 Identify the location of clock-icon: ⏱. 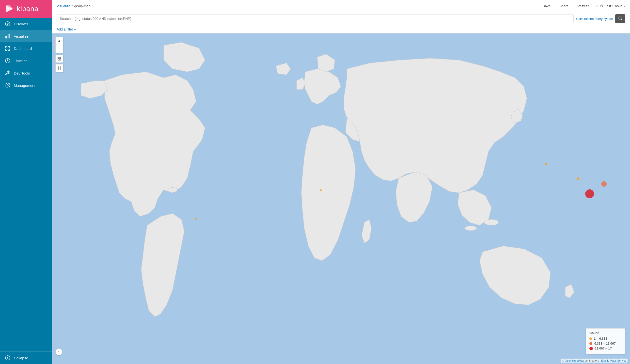
(602, 6).